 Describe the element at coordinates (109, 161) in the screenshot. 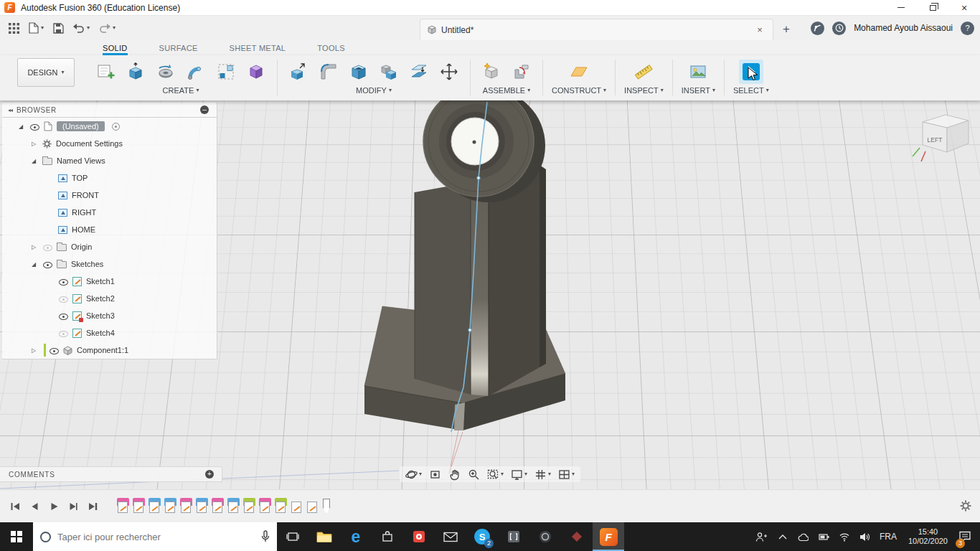

I see `browser-row-named-views: ◢ Named Views` at that location.